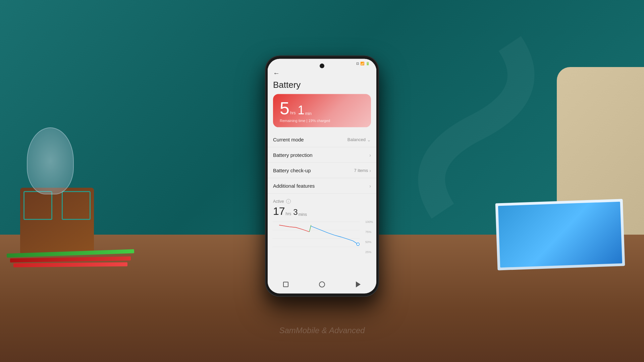  Describe the element at coordinates (322, 121) in the screenshot. I see `battery-subtitle: Remaining time | 19% charged` at that location.